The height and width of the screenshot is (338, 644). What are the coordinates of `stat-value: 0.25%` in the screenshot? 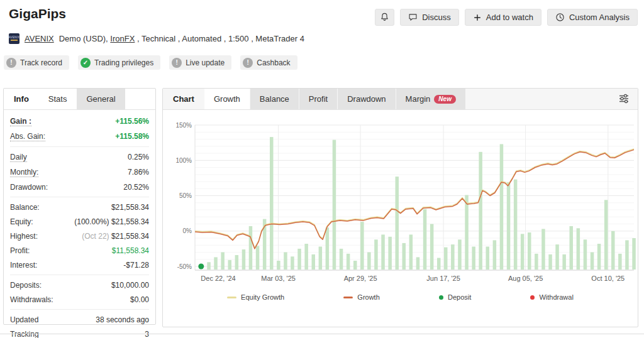 It's located at (138, 157).